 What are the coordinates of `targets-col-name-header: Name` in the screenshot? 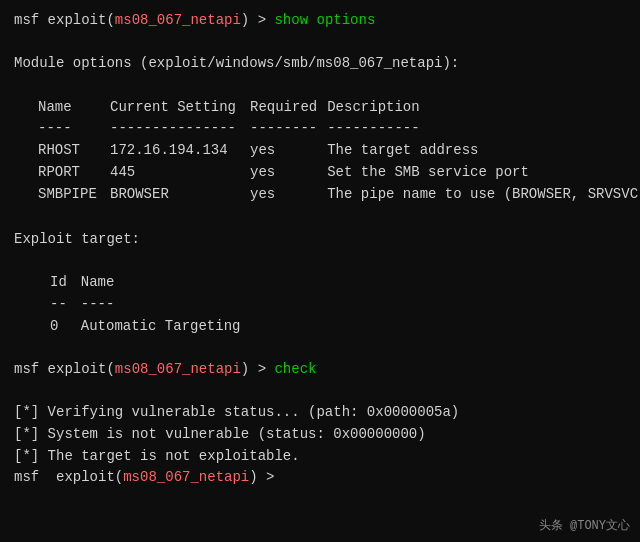 It's located at (168, 283).